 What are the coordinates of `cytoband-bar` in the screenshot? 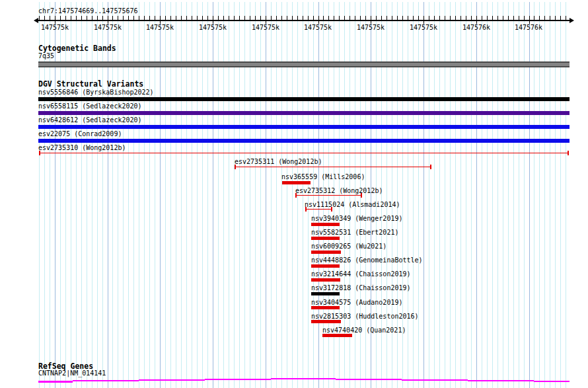 It's located at (304, 65).